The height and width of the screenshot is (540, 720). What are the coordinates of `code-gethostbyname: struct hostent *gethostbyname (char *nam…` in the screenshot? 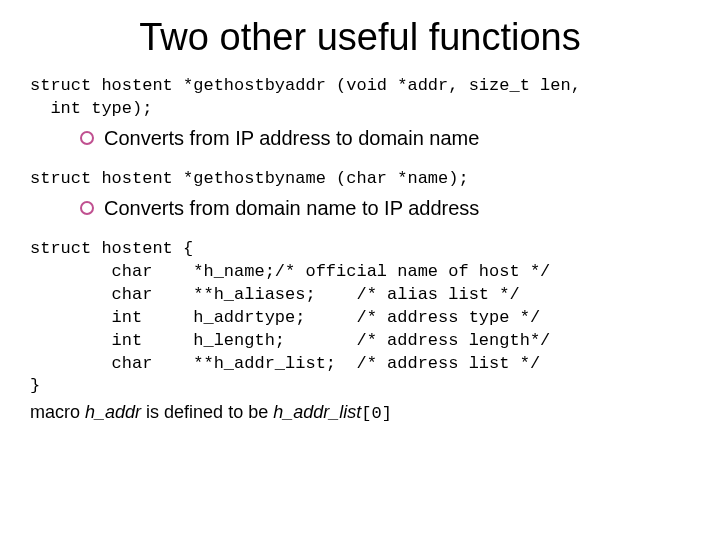 It's located at (360, 180).